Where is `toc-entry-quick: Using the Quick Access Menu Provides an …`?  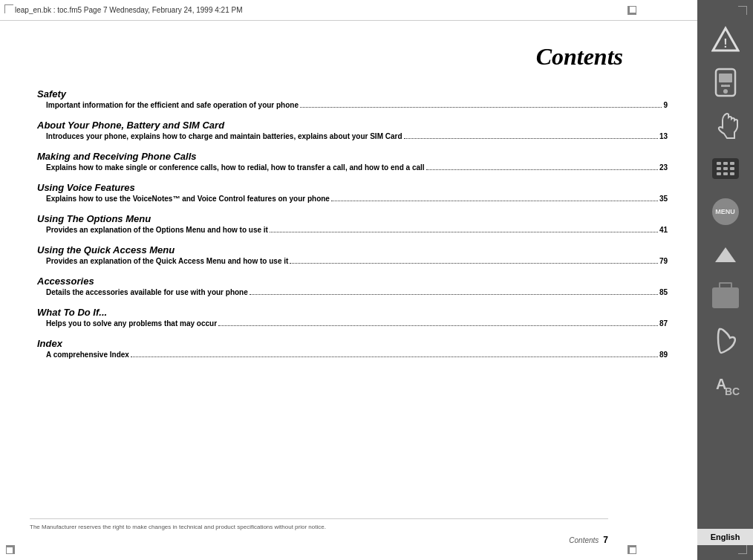
toc-entry-quick: Using the Quick Access Menu Provides an … is located at coordinates (352, 255).